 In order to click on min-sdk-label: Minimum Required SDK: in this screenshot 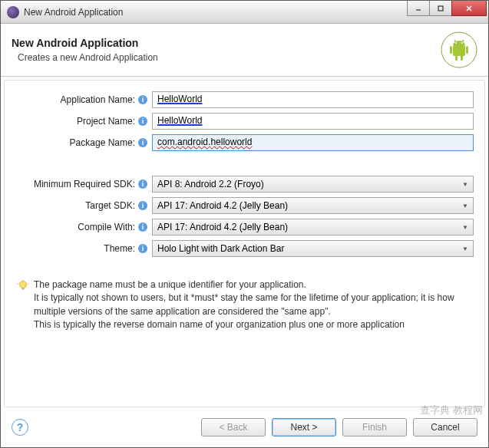, I will do `click(76, 184)`.